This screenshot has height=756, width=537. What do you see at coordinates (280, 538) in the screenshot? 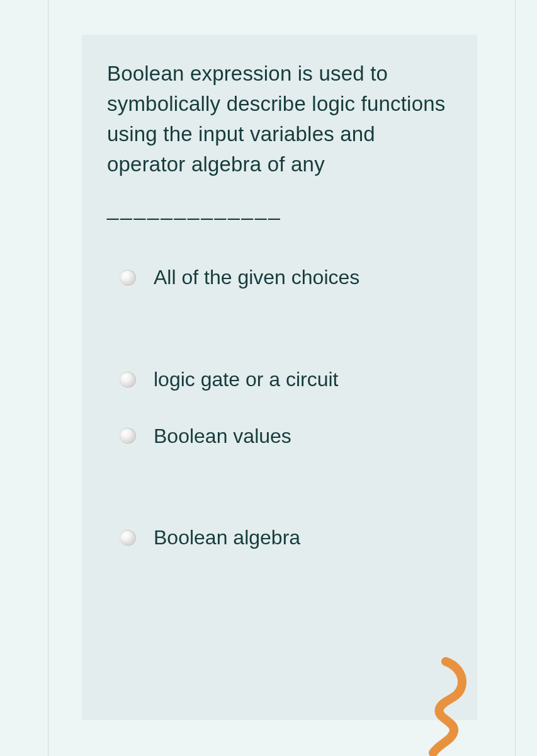
I see `option-row-3: Boolean algebra` at bounding box center [280, 538].